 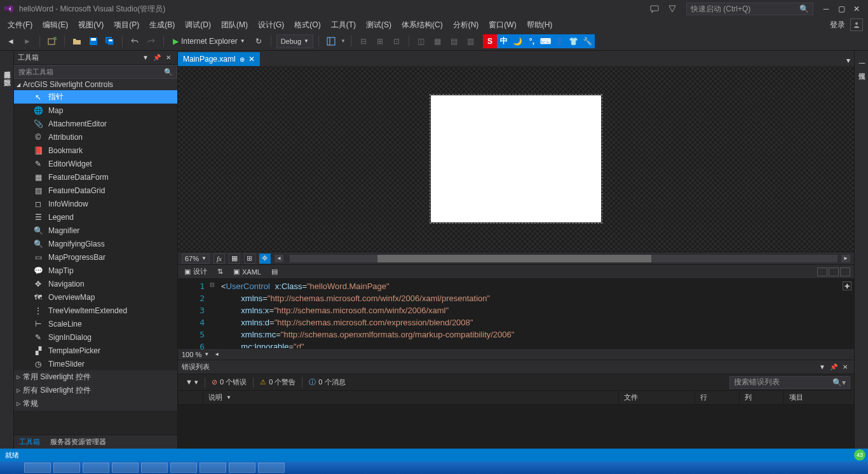 What do you see at coordinates (95, 283) in the screenshot?
I see `toolbox-item: ✥Navigation` at bounding box center [95, 283].